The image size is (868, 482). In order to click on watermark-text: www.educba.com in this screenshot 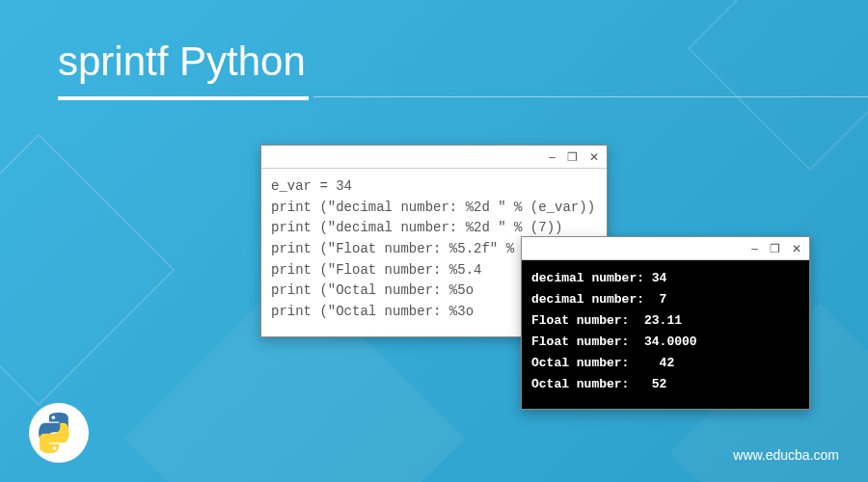, I will do `click(786, 455)`.